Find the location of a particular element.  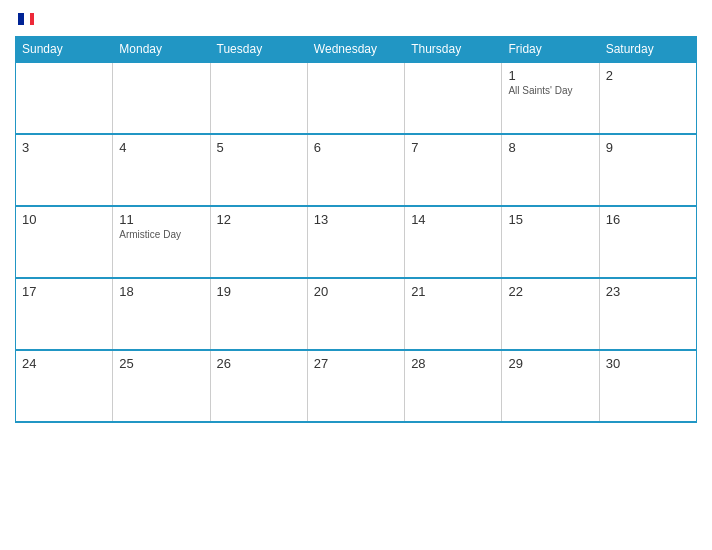

calendar-cell: 1All Saints' Day is located at coordinates (550, 98).